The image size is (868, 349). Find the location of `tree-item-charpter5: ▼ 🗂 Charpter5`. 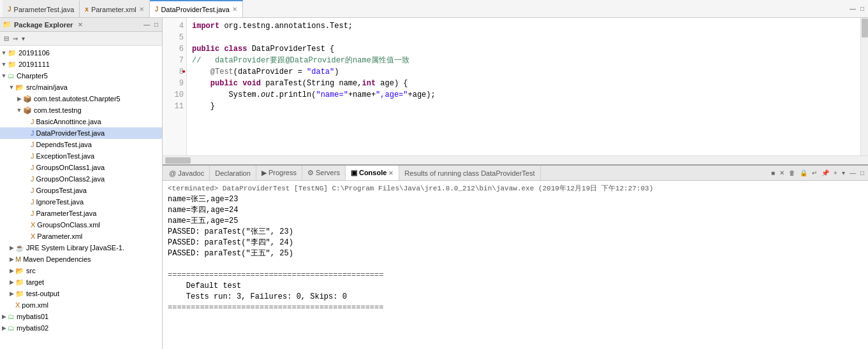

tree-item-charpter5: ▼ 🗂 Charpter5 is located at coordinates (81, 76).